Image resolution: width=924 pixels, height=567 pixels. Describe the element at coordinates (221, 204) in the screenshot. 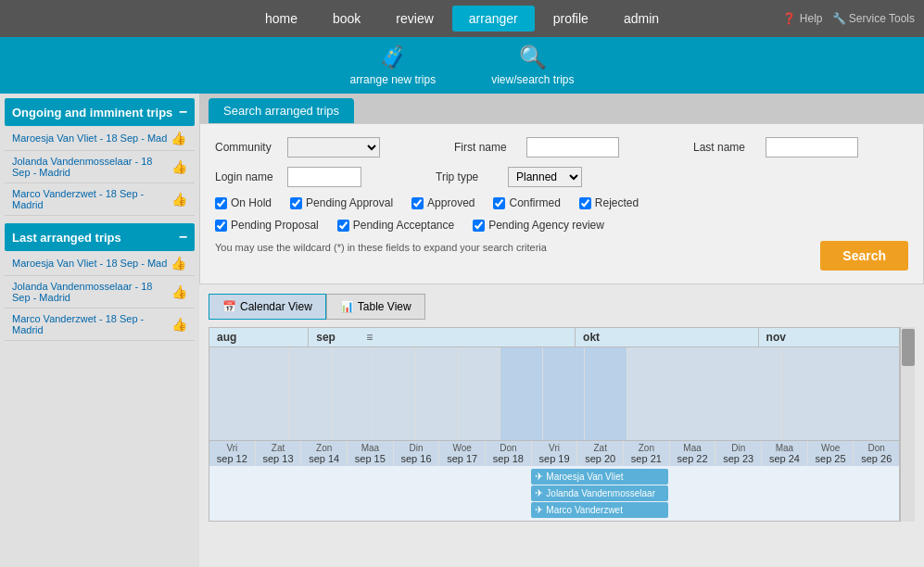

I see `checkbox-onhold-input` at that location.